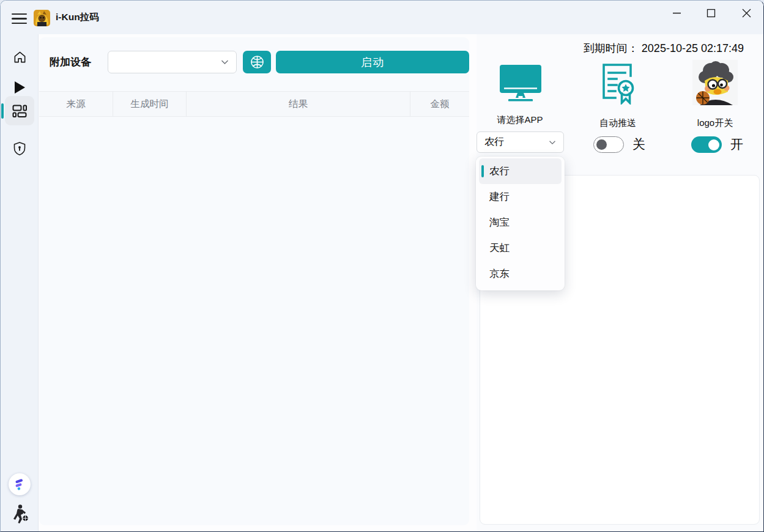  Describe the element at coordinates (677, 13) in the screenshot. I see `minimize-button` at that location.